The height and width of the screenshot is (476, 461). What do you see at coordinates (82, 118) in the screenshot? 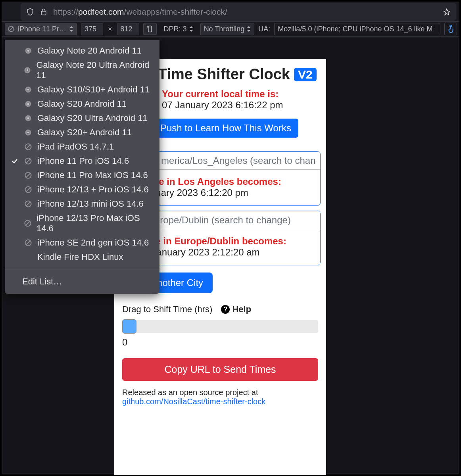
I see `device-option: Galaxy S20 Ultra Android 11` at bounding box center [82, 118].